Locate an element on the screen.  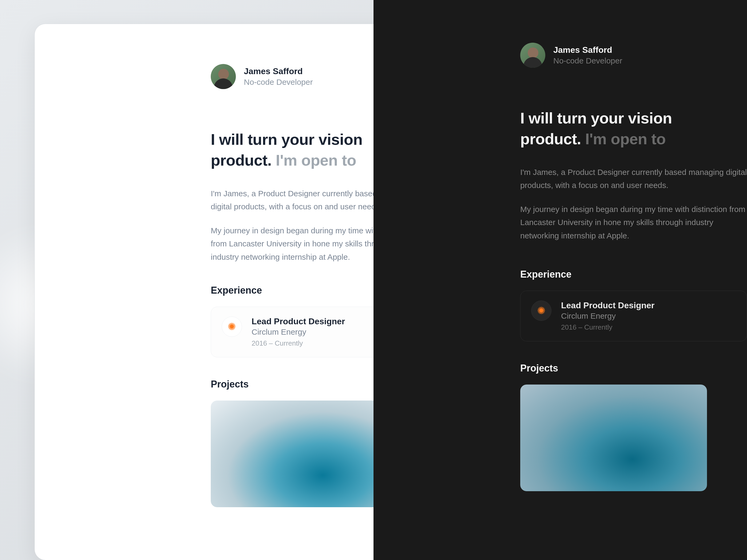
projects-heading: Projects is located at coordinates (634, 368).